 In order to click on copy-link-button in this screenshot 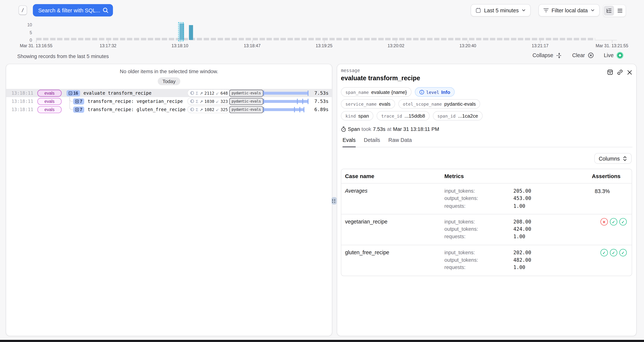, I will do `click(620, 72)`.